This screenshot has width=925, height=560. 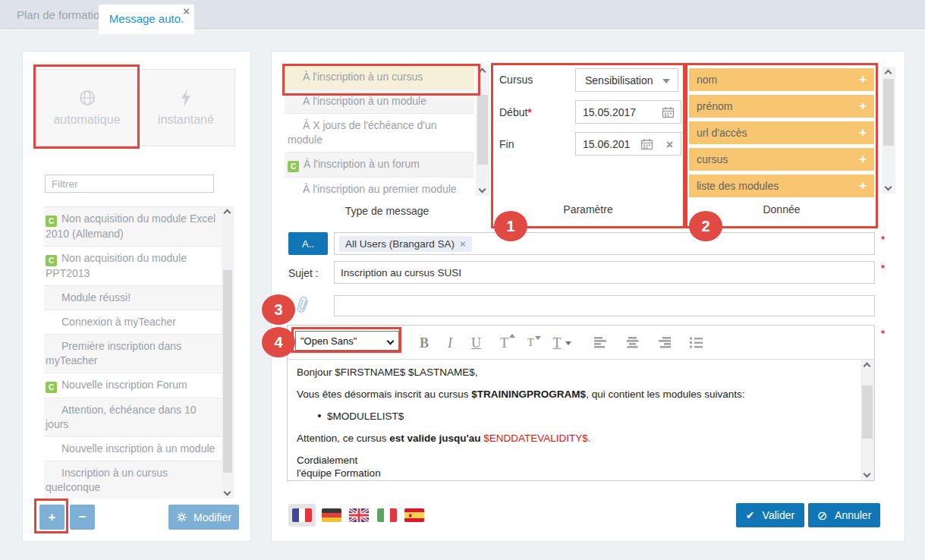 What do you see at coordinates (581, 420) in the screenshot?
I see `editor-body: Bonjour $FIRSTNAME$ $LASTNAME$, Vous ête…` at bounding box center [581, 420].